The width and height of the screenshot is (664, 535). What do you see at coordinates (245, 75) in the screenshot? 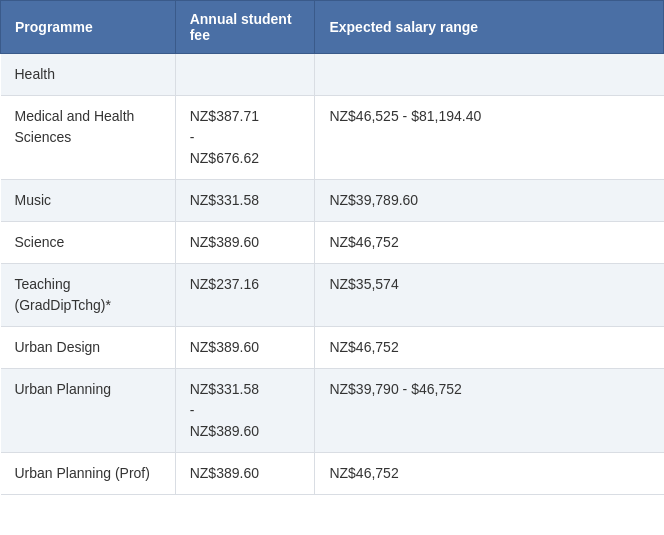
I see `cell-fee` at bounding box center [245, 75].